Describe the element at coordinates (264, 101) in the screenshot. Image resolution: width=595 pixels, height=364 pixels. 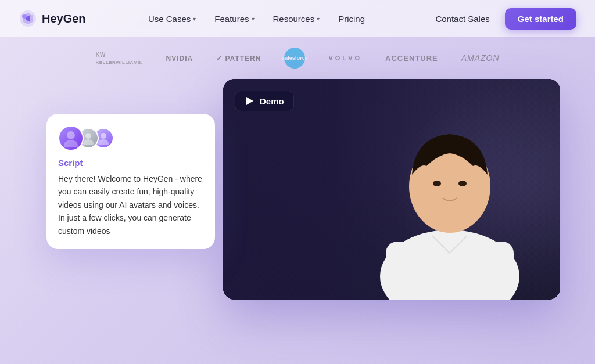
I see `demo-badge: Demo` at that location.